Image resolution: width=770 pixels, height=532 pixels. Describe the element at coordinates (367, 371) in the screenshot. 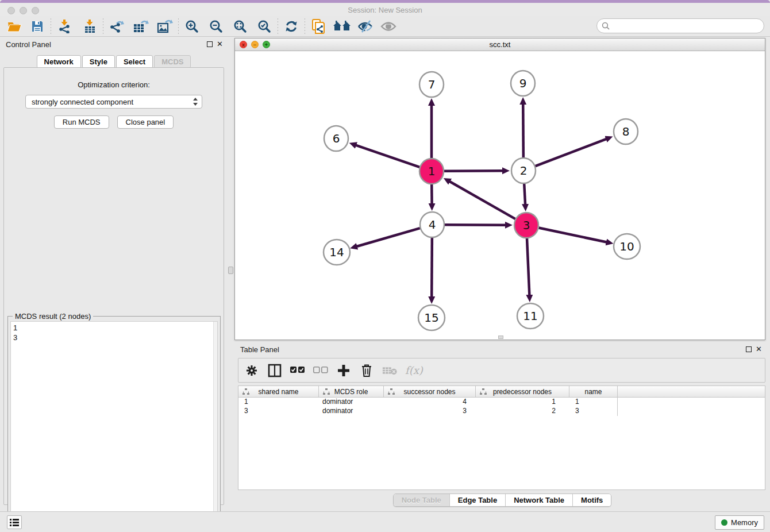

I see `delete-column-icon` at that location.